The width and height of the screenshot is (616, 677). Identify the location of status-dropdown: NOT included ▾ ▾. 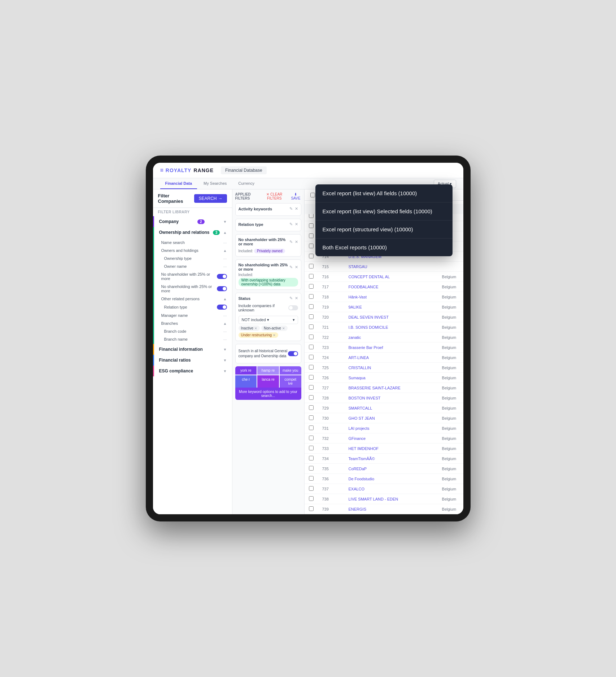
(268, 320).